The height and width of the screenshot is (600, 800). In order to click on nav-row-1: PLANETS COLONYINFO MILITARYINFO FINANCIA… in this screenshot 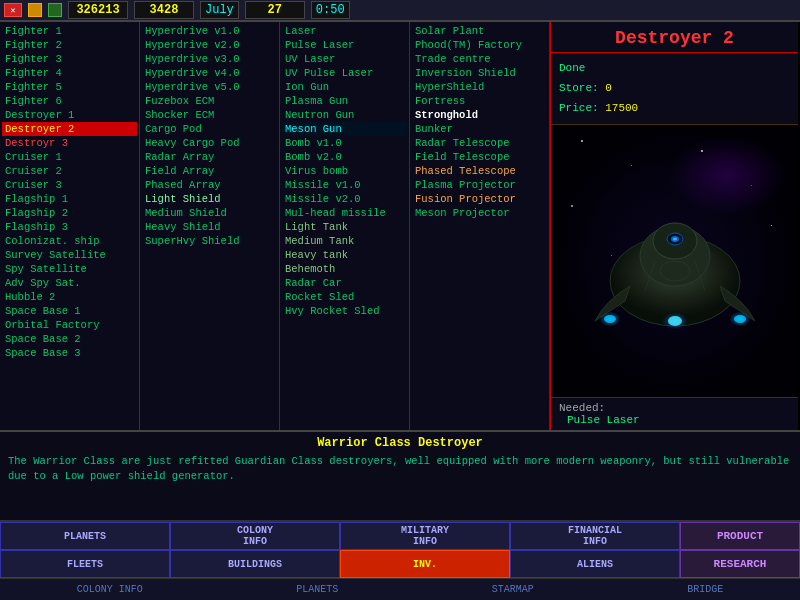, I will do `click(400, 536)`.